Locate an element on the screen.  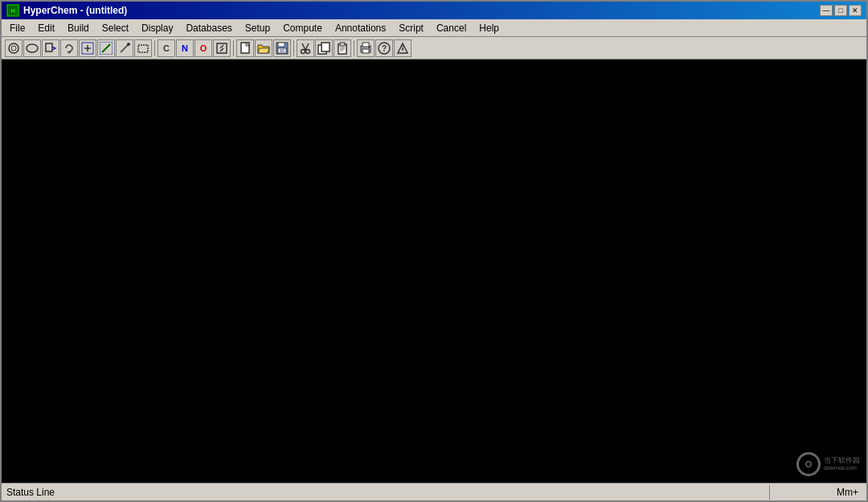
menu-build: Build is located at coordinates (79, 28).